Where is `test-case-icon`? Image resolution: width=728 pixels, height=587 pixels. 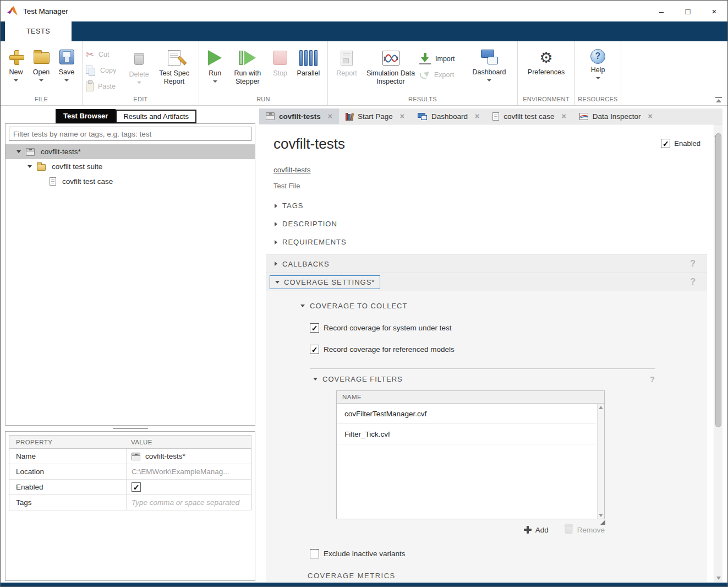
test-case-icon is located at coordinates (496, 117).